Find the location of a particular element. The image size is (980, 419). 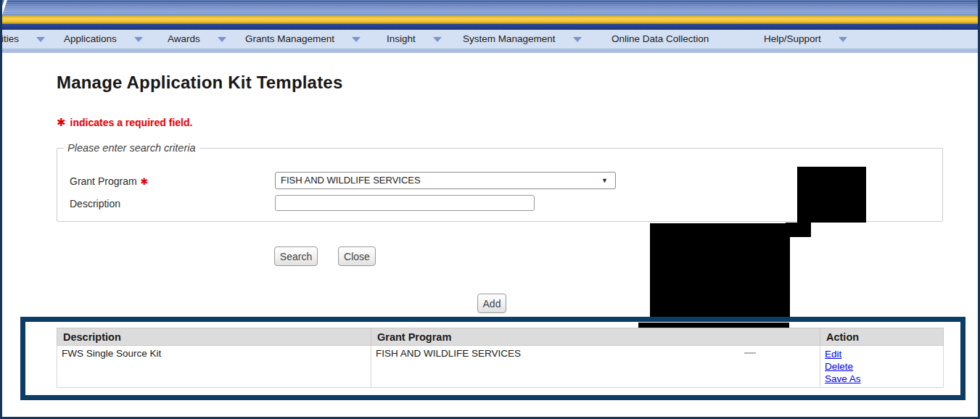

grant-program-label: Grant Program✱ is located at coordinates (109, 181).